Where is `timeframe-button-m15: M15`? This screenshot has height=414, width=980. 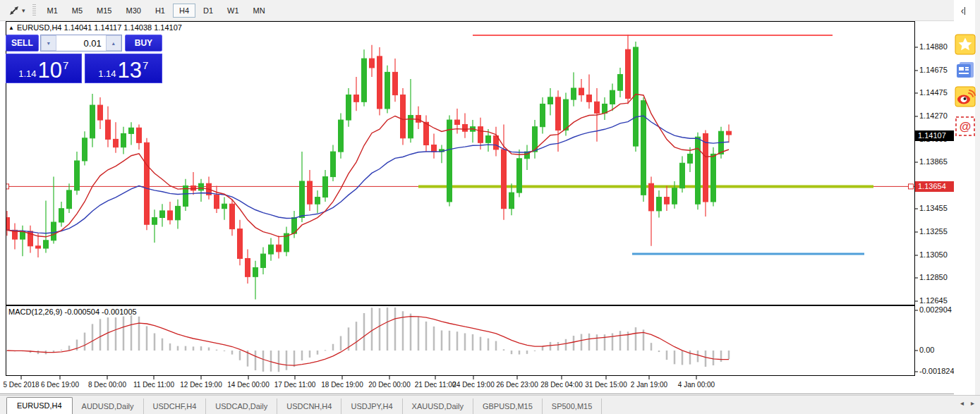 timeframe-button-m15: M15 is located at coordinates (104, 11).